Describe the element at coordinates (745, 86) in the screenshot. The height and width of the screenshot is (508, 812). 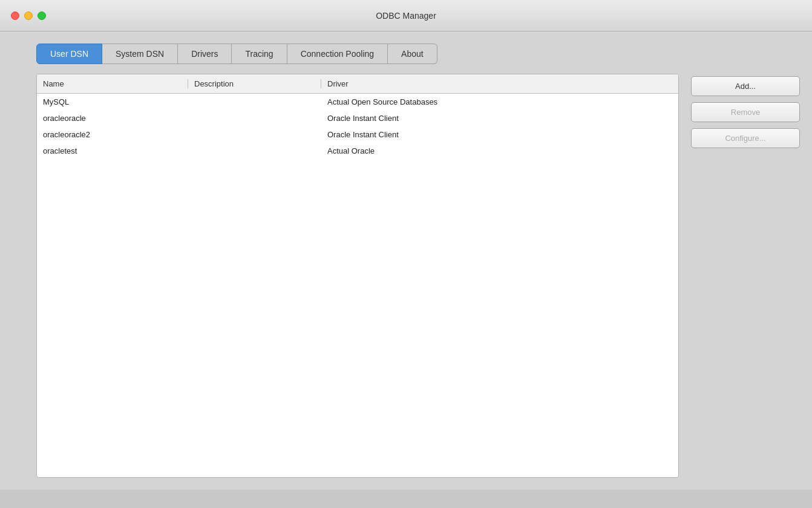
I see `add-button: Add...` at that location.